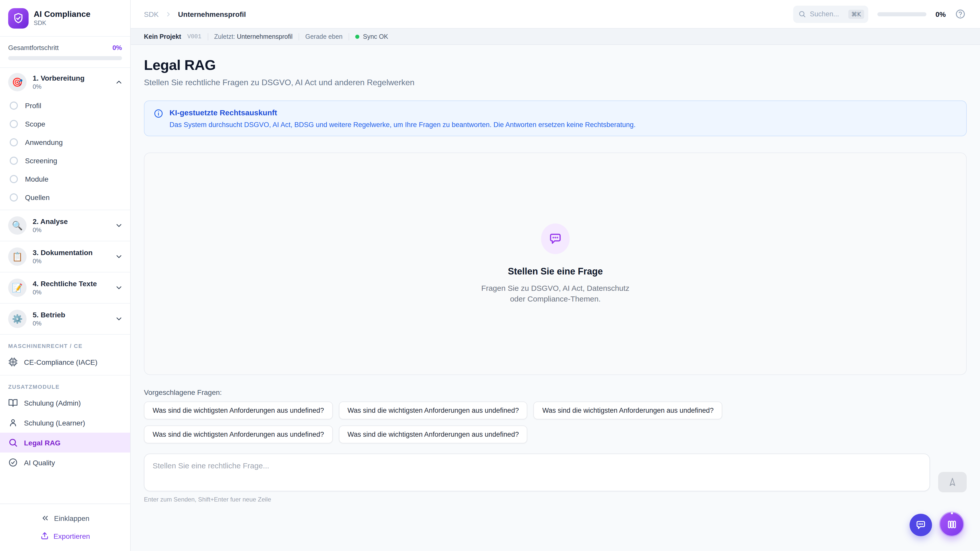  What do you see at coordinates (18, 18) in the screenshot?
I see `app-logo` at bounding box center [18, 18].